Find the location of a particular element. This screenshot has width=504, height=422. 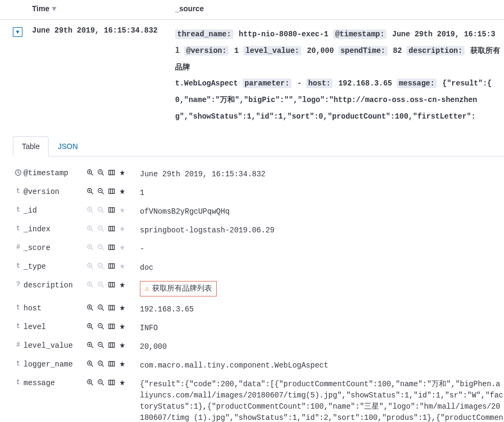

source-field-label: @version: is located at coordinates (207, 51).